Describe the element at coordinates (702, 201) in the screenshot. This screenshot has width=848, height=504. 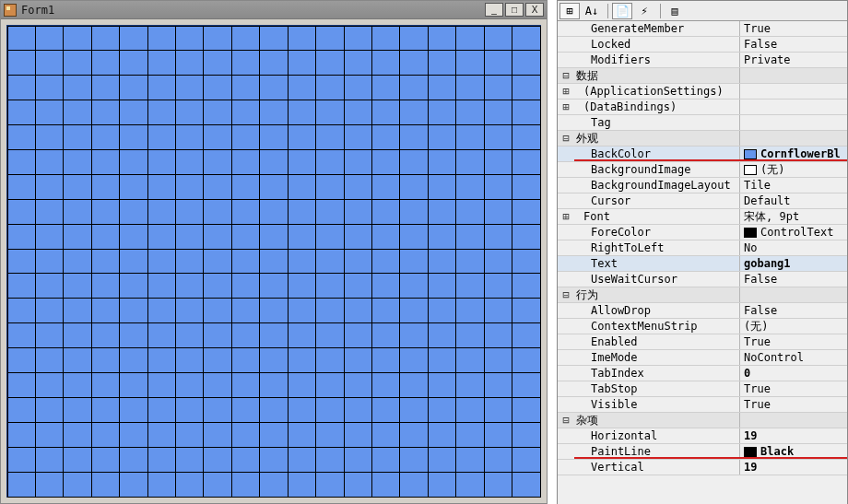
I see `property-row: CursorDefault` at that location.